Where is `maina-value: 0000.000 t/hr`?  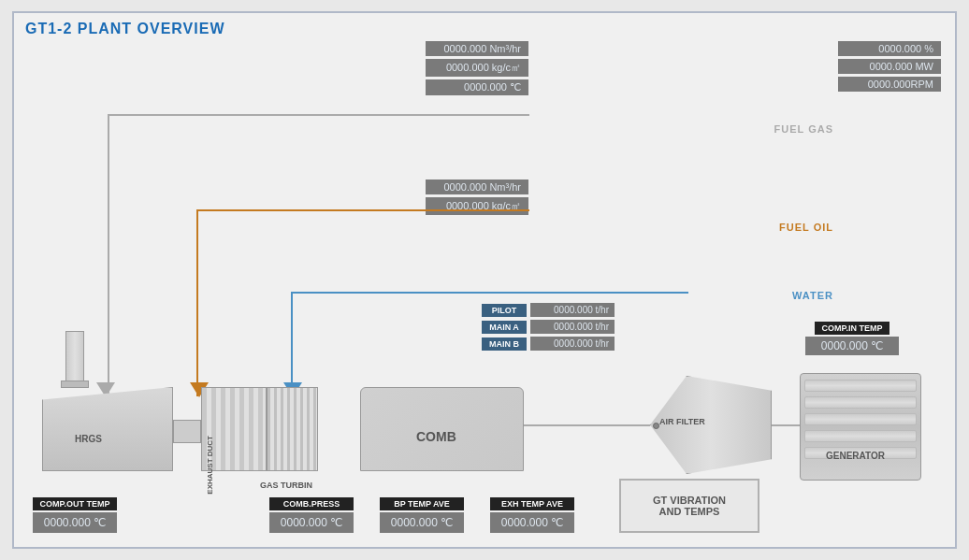
maina-value: 0000.000 t/hr is located at coordinates (572, 327).